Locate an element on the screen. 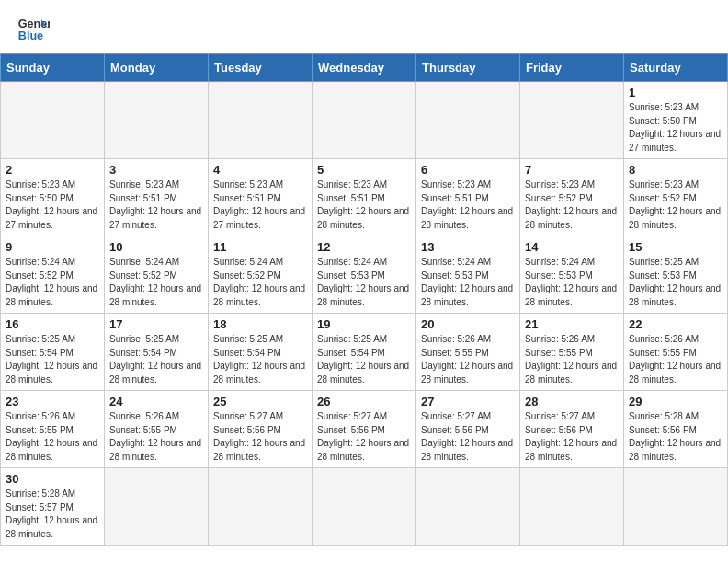 Image resolution: width=728 pixels, height=563 pixels. calendar-cell: 15Sunrise: 5:25 AMSunset: 5:53 PMDayligh… is located at coordinates (677, 275).